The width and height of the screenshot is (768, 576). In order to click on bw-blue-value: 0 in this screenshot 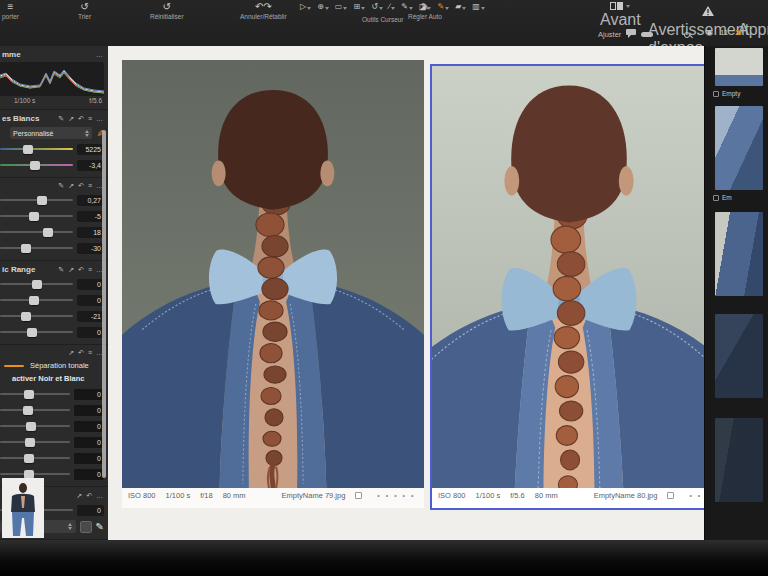, I will do `click(89, 458)`.